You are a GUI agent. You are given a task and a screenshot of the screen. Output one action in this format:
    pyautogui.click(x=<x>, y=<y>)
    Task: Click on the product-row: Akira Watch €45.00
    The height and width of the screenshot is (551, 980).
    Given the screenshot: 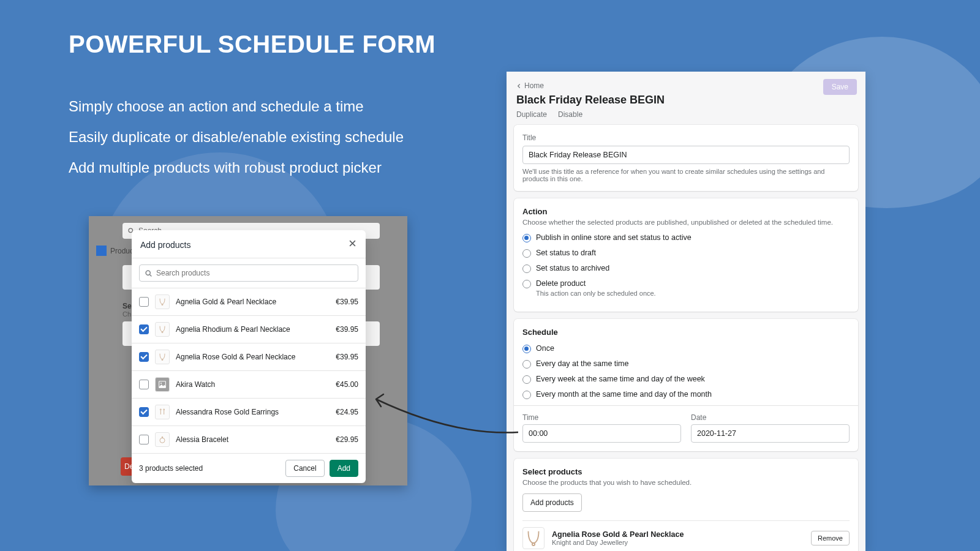 What is the action you would take?
    pyautogui.click(x=249, y=384)
    